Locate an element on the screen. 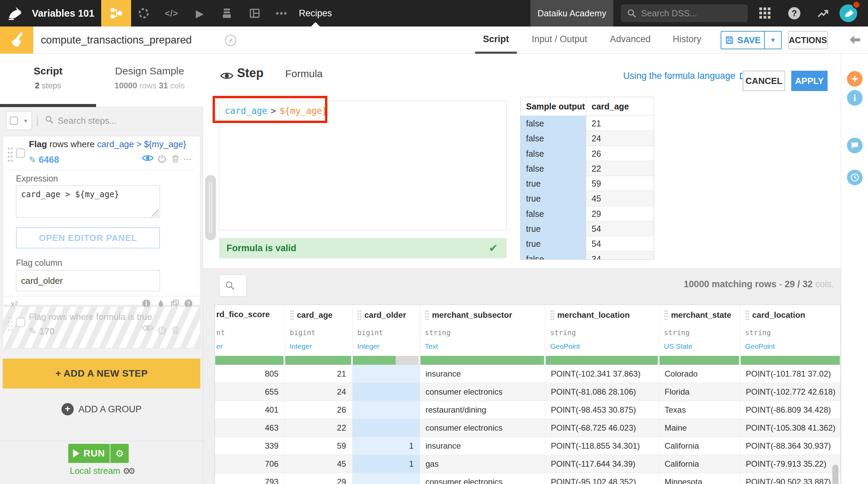 The height and width of the screenshot is (484, 868). add-plus-icon is located at coordinates (855, 79).